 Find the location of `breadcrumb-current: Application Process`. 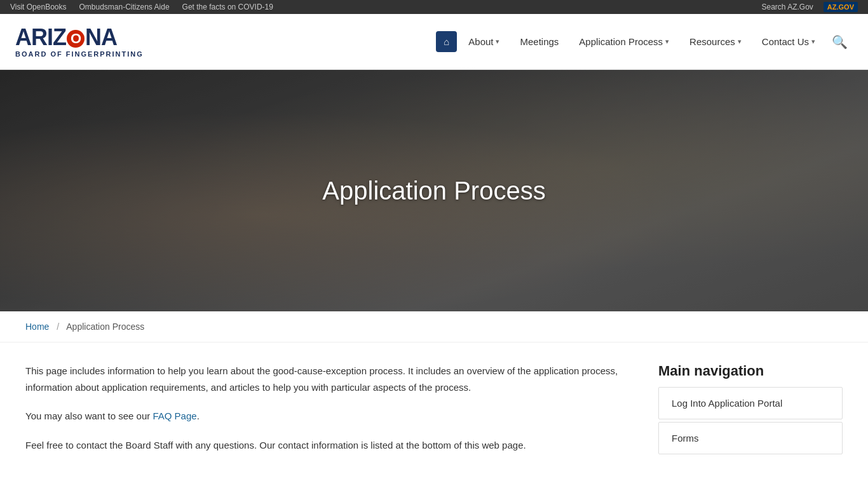

breadcrumb-current: Application Process is located at coordinates (105, 327).